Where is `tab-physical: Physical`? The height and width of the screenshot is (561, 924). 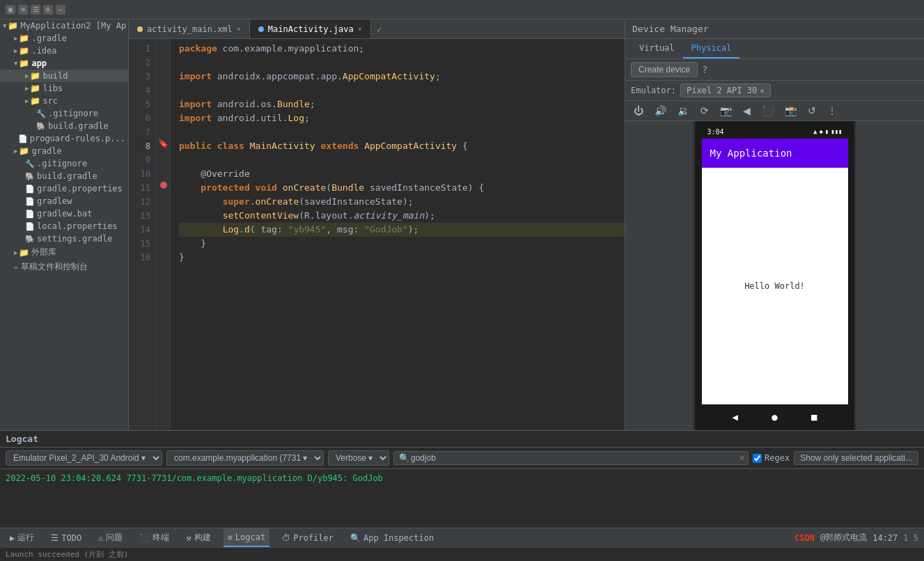 tab-physical: Physical is located at coordinates (712, 49).